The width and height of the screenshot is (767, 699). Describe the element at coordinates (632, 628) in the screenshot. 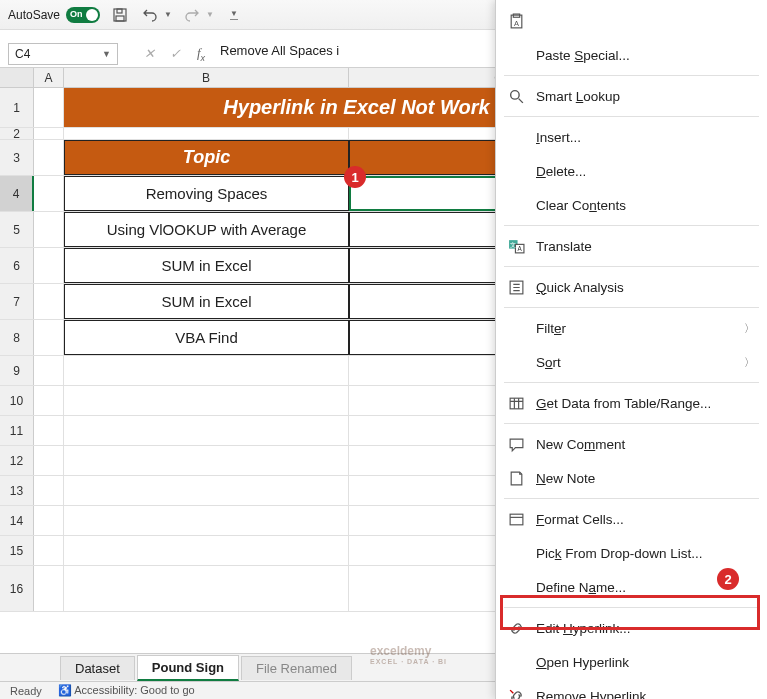

I see `edit-hyperlink-item: Edit Hyperlink...` at that location.